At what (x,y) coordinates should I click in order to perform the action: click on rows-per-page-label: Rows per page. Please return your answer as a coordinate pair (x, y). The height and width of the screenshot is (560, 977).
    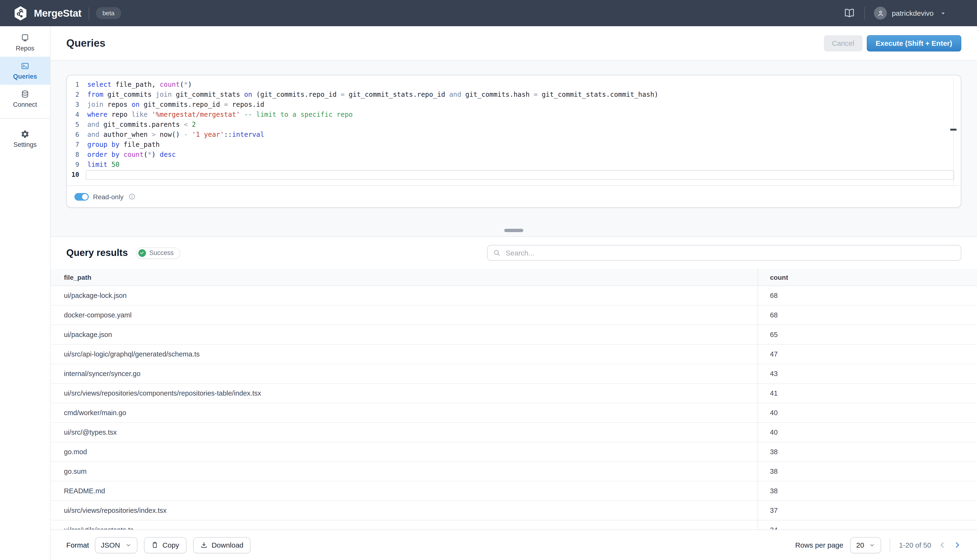
    Looking at the image, I should click on (819, 545).